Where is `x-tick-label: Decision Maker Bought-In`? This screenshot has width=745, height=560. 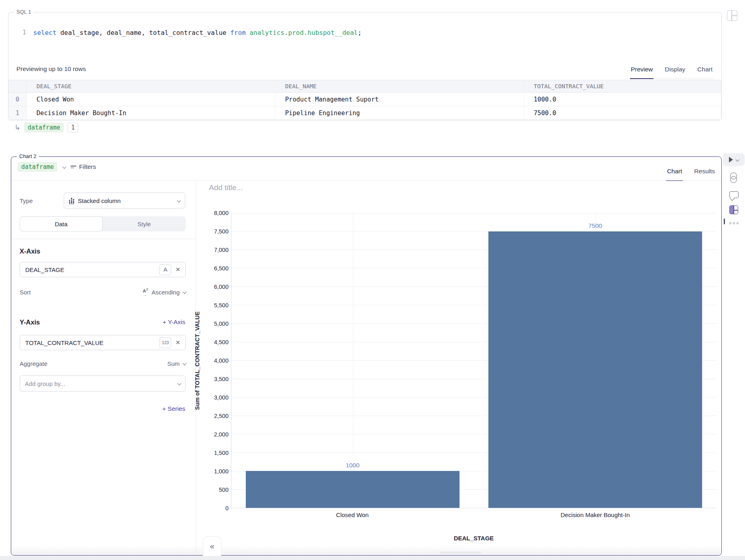 x-tick-label: Decision Maker Bought-In is located at coordinates (595, 515).